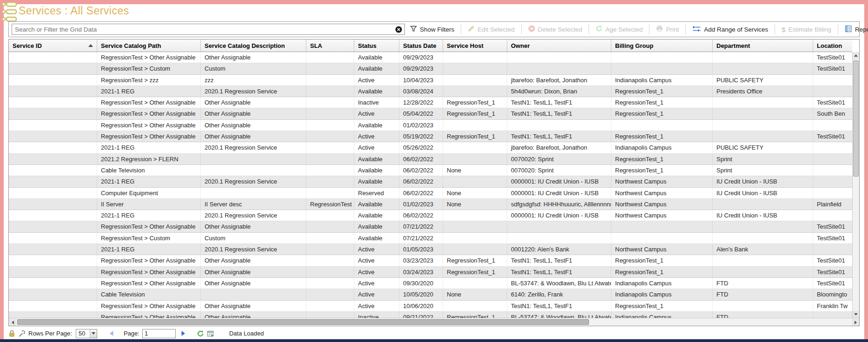 The width and height of the screenshot is (868, 342). Describe the element at coordinates (112, 334) in the screenshot. I see `previous-page-button` at that location.